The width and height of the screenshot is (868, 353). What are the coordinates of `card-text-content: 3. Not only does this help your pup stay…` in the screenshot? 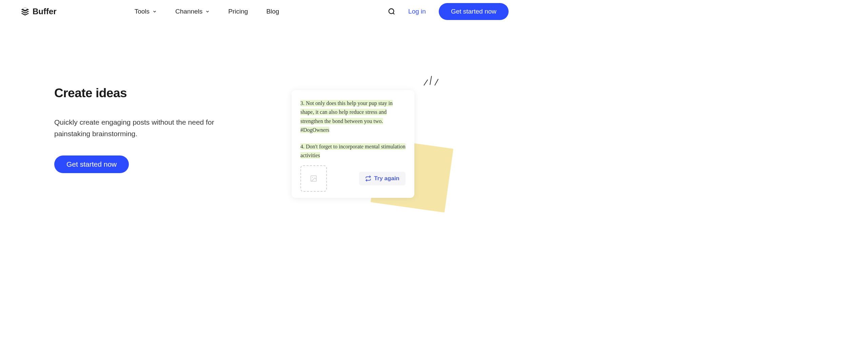 It's located at (353, 129).